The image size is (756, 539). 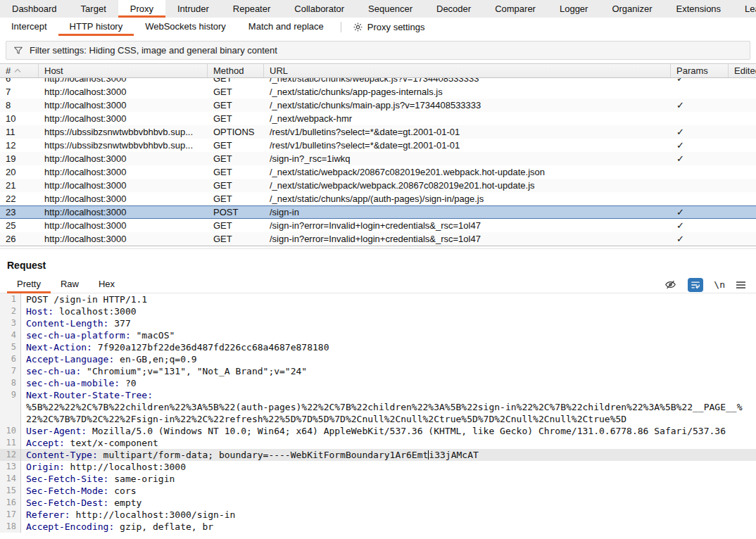 I want to click on table-row: 23http://localhost:3000POST/sign-in✓, so click(x=378, y=213).